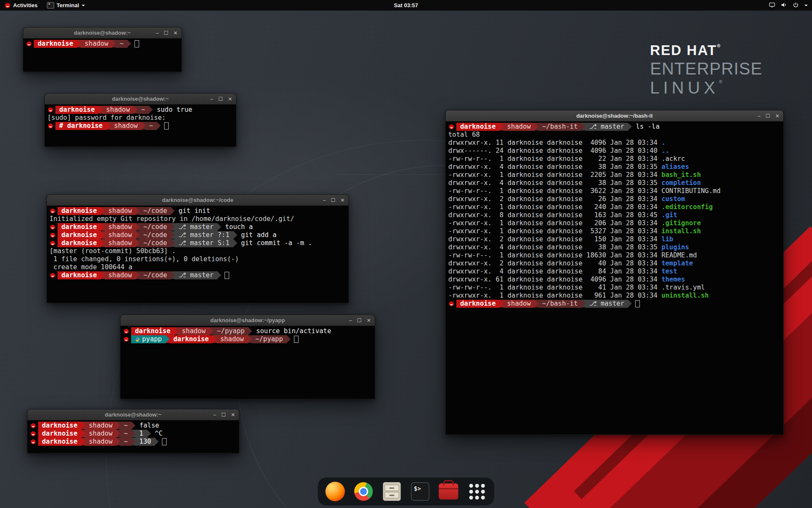 The image size is (812, 508). What do you see at coordinates (248, 320) in the screenshot?
I see `window-titlebar: darknoise@shadow:~/pyapp – ☐ ✕` at bounding box center [248, 320].